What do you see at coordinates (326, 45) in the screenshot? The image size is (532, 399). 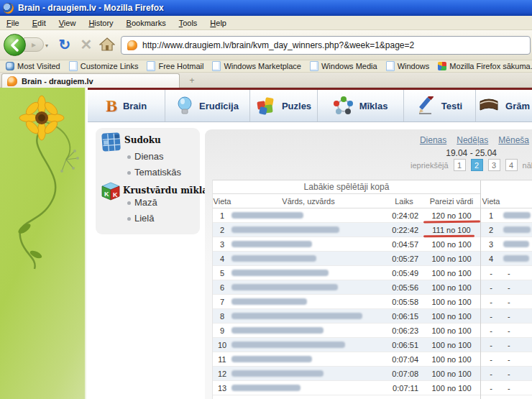 I see `url-bar: http://www.draugiem.lv/brain/kvm_day_win…` at bounding box center [326, 45].